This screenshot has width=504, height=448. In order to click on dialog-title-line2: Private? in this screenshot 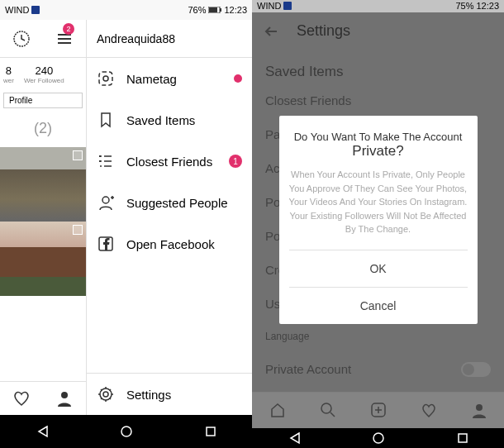, I will do `click(378, 151)`.